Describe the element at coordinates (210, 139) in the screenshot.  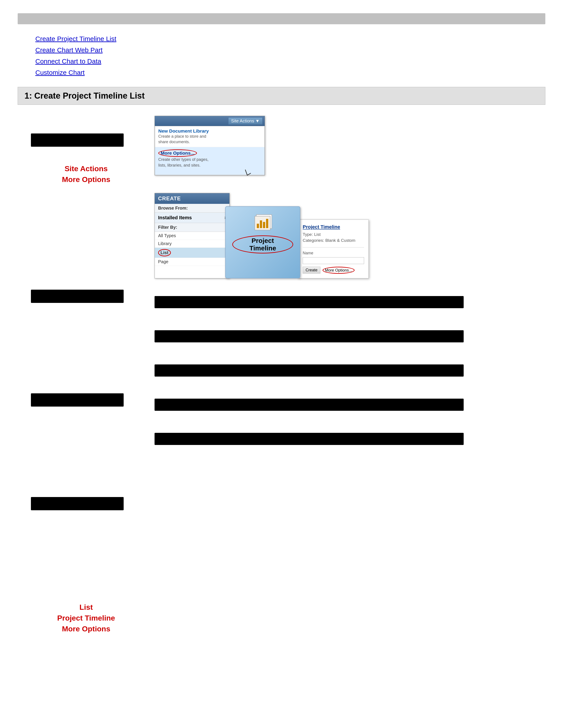
I see `newdoc-desc: Create a place to store andshare documen…` at that location.